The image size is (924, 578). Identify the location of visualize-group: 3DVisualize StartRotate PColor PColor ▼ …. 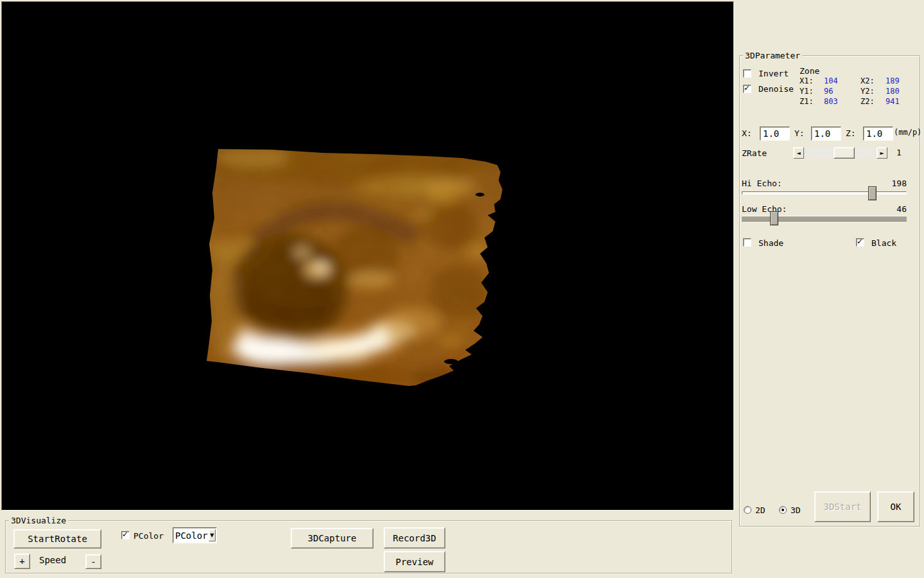
(368, 547).